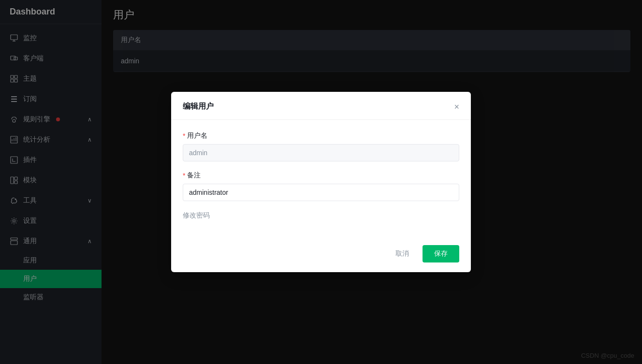  What do you see at coordinates (321, 175) in the screenshot?
I see `remark-label: * 备注` at bounding box center [321, 175].